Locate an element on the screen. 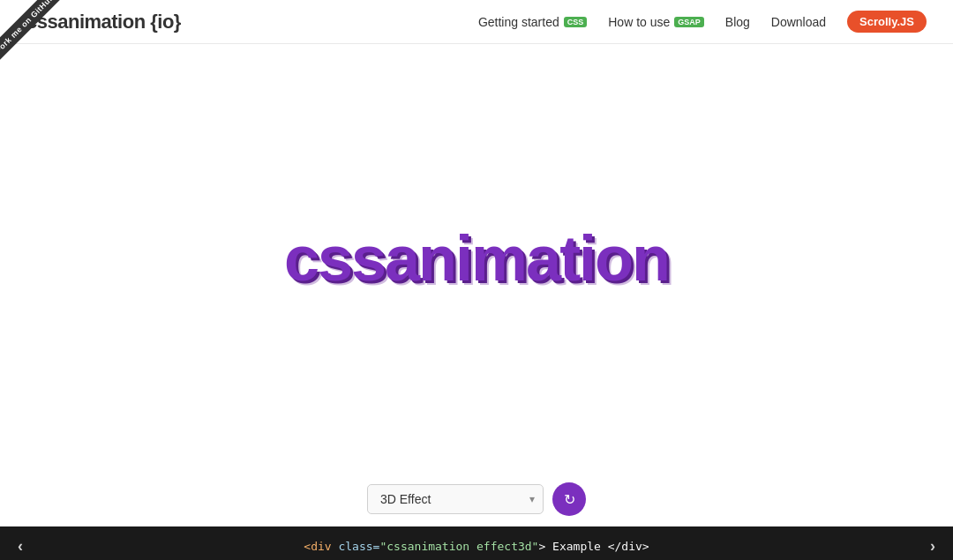  effect-select-wrapper: 3D Effect Bounce Fade In Flash Rotate Sh… is located at coordinates (455, 499).